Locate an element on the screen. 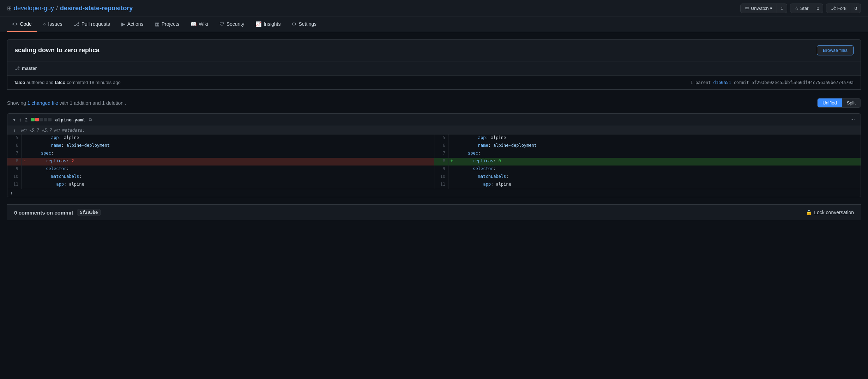 This screenshot has height=379, width=868. settings-icon: ⚙ is located at coordinates (294, 24).